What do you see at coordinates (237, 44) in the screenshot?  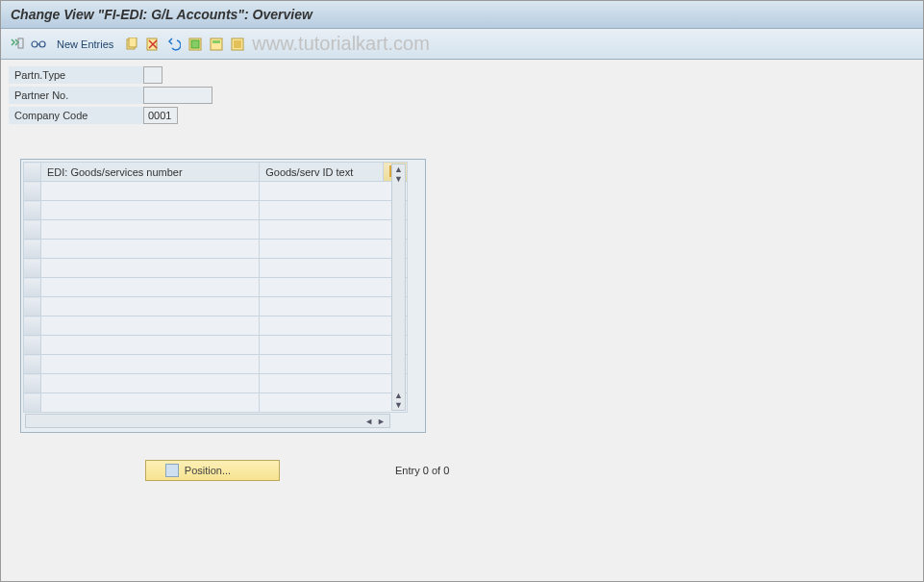 I see `deselect-all-icon` at bounding box center [237, 44].